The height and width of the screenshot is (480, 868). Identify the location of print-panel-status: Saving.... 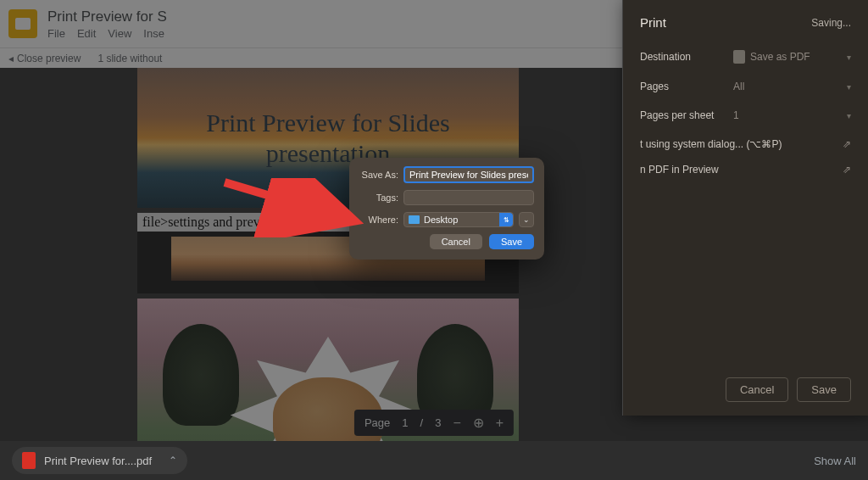
(831, 23).